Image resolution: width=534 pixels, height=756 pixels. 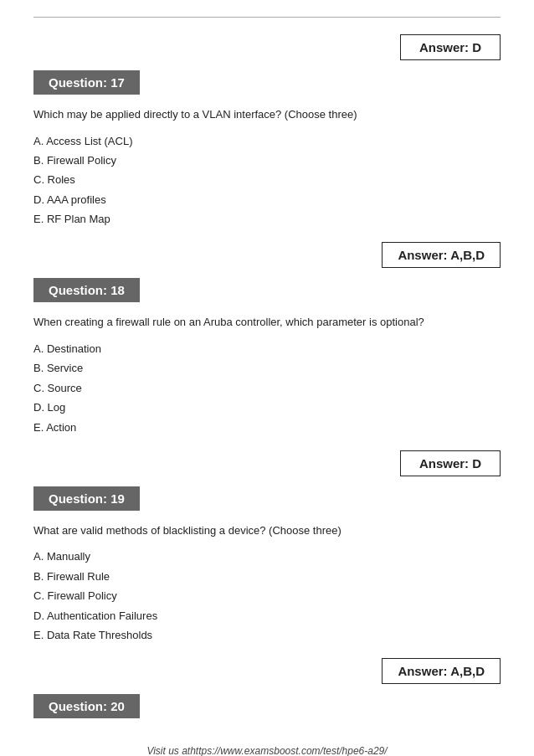 I want to click on option-3b: B. Firewall Rule, so click(x=267, y=576).